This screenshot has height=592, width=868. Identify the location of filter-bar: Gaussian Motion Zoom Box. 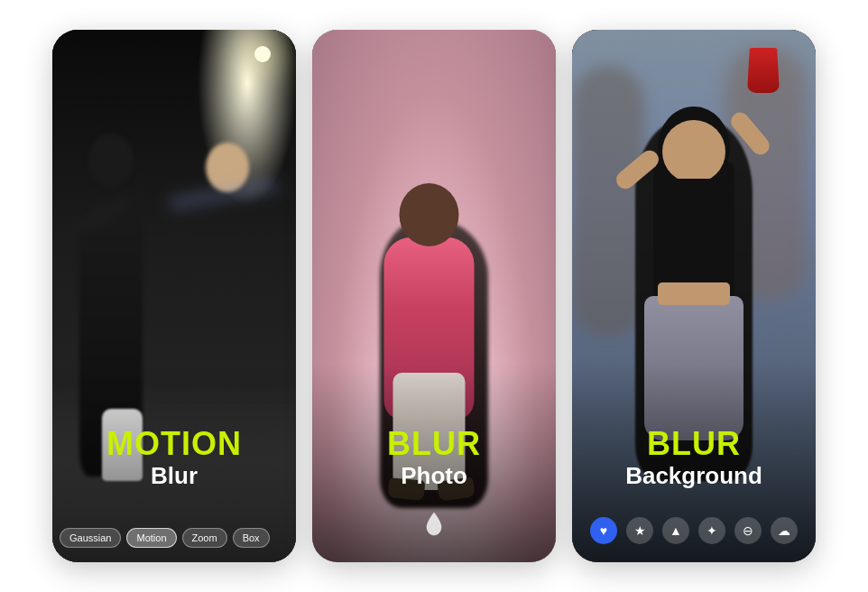
(174, 538).